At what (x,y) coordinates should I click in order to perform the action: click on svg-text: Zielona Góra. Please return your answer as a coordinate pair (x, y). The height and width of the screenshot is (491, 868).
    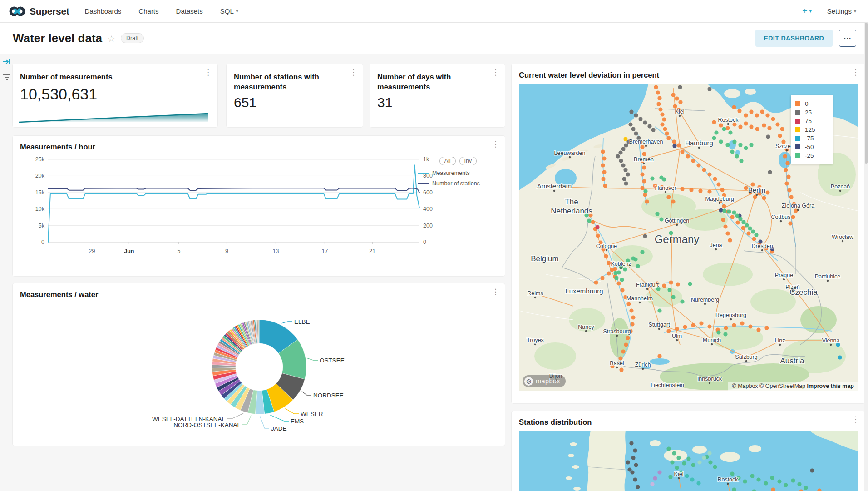
    Looking at the image, I should click on (798, 206).